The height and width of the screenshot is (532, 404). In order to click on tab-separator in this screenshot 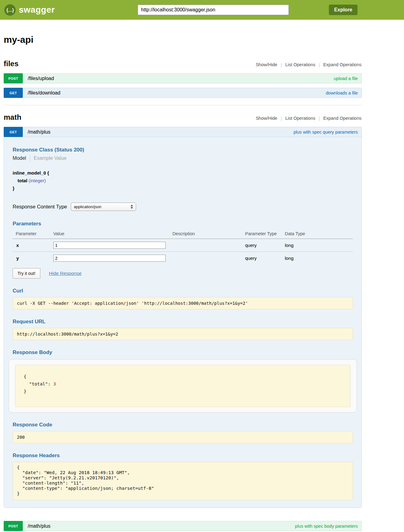, I will do `click(30, 158)`.